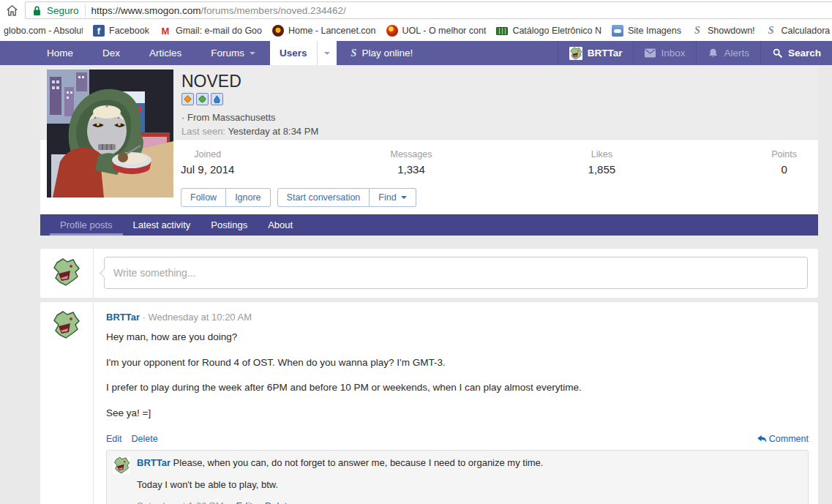 This screenshot has width=832, height=504. Describe the element at coordinates (664, 53) in the screenshot. I see `nav-inbox: Inbox` at that location.